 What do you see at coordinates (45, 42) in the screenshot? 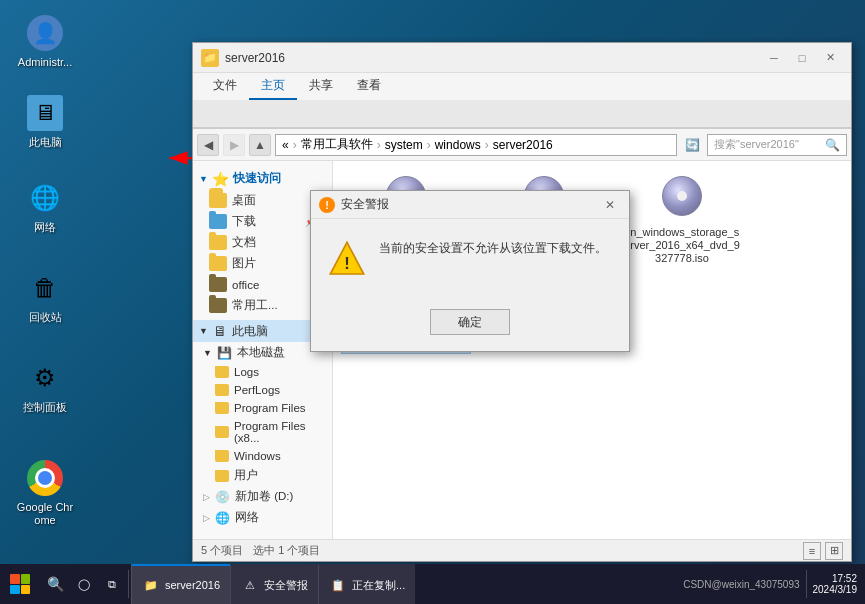
I see `desktop-icon-admin: 👤 Administr...` at bounding box center [45, 42].